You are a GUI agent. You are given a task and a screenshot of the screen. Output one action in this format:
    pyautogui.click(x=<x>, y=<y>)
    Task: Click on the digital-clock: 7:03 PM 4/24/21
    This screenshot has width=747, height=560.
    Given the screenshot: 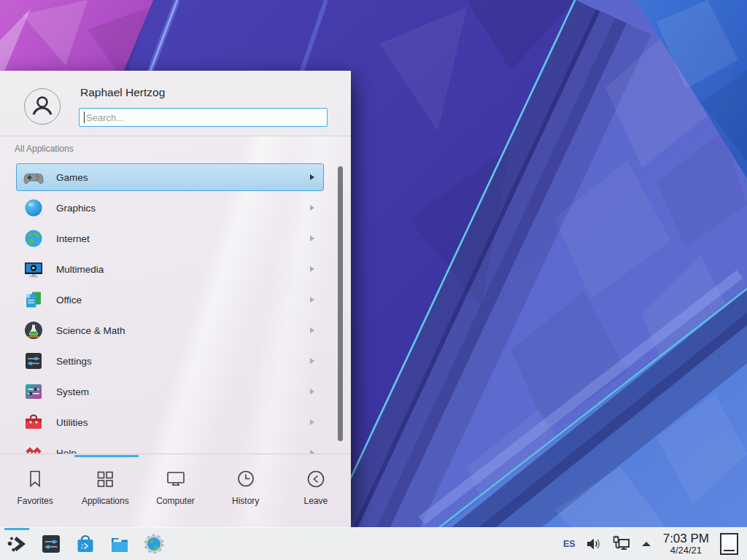 What is the action you would take?
    pyautogui.click(x=686, y=544)
    